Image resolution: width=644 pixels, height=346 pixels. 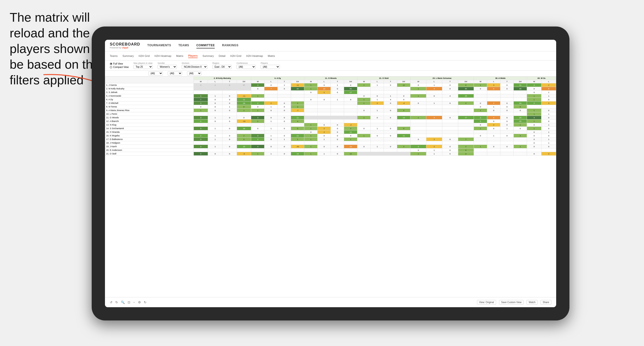 What do you see at coordinates (364, 85) in the screenshot?
I see `cell-r0-c3-0: 1` at bounding box center [364, 85].